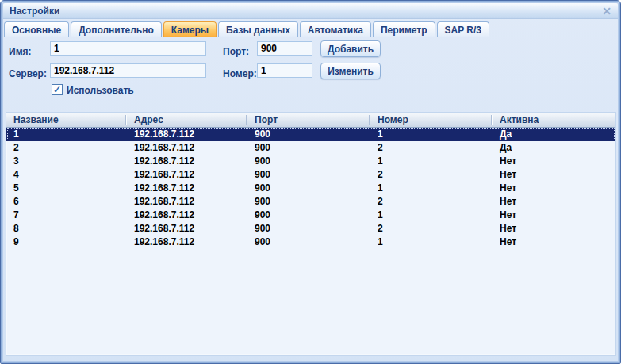 The image size is (621, 364). What do you see at coordinates (311, 148) in the screenshot?
I see `table-row: 2192.168.7.1129002Да` at bounding box center [311, 148].